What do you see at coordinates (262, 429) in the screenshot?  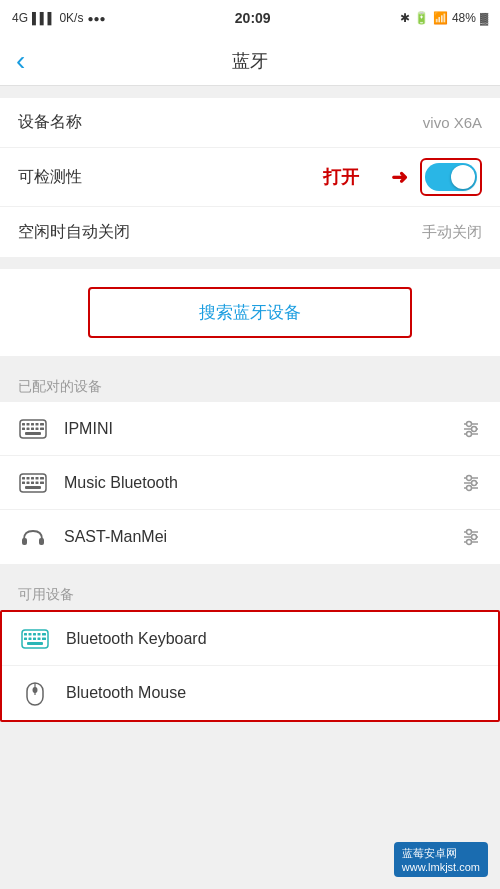 I see `paired-device-name-ipmini: IPMINI` at bounding box center [262, 429].